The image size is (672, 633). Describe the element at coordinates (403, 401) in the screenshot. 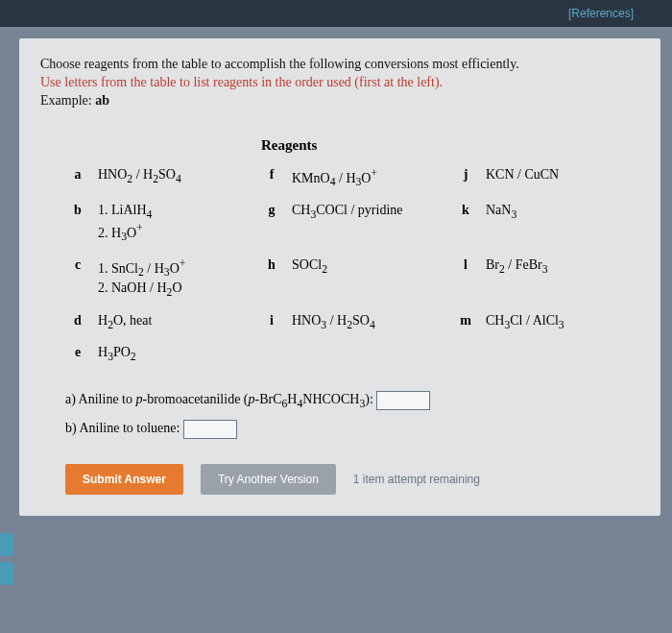

I see `answer-a-input` at that location.